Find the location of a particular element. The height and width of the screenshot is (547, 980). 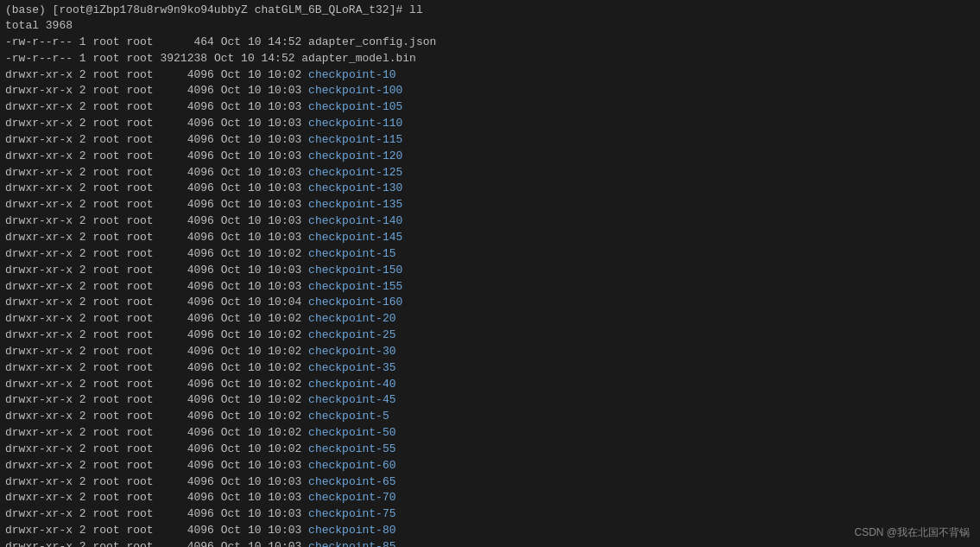

file-name: checkpoint-150 is located at coordinates (356, 271).